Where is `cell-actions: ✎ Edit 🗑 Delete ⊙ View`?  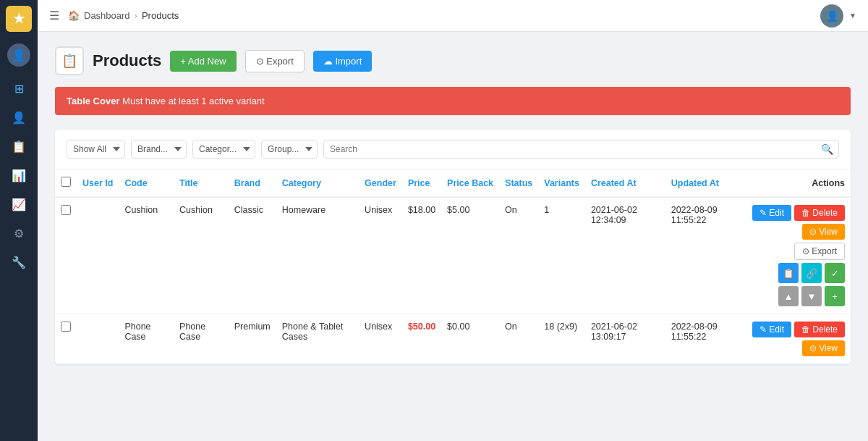
cell-actions: ✎ Edit 🗑 Delete ⊙ View is located at coordinates (799, 339).